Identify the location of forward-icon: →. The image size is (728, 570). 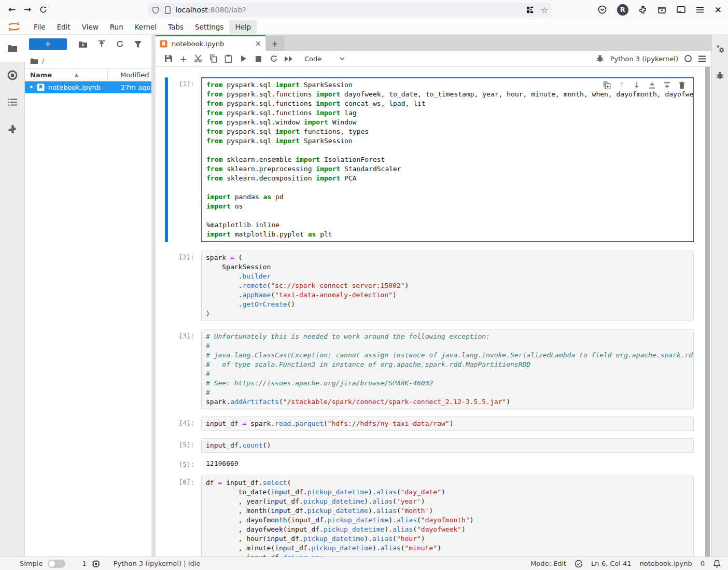
(27, 9).